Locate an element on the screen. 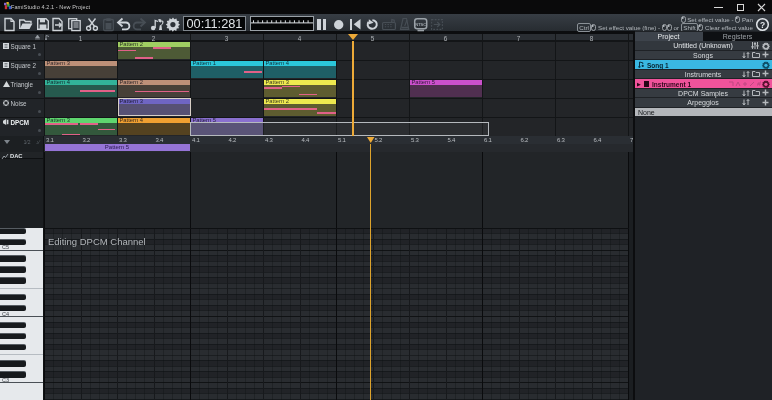 This screenshot has height=400, width=772. svg-text: NTSC is located at coordinates (420, 24).